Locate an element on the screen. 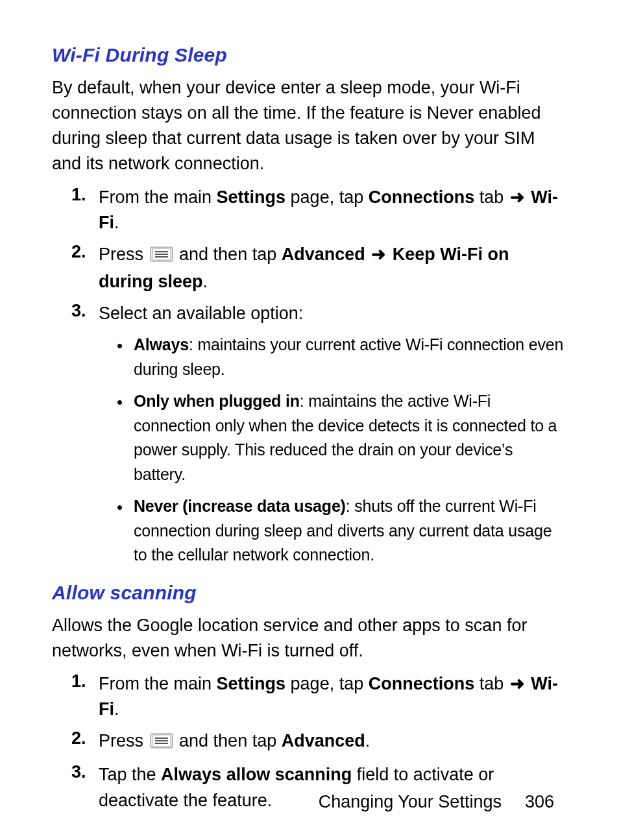 The height and width of the screenshot is (840, 619). bullet-text: Only when plugged in: maintains the acti… is located at coordinates (350, 438).